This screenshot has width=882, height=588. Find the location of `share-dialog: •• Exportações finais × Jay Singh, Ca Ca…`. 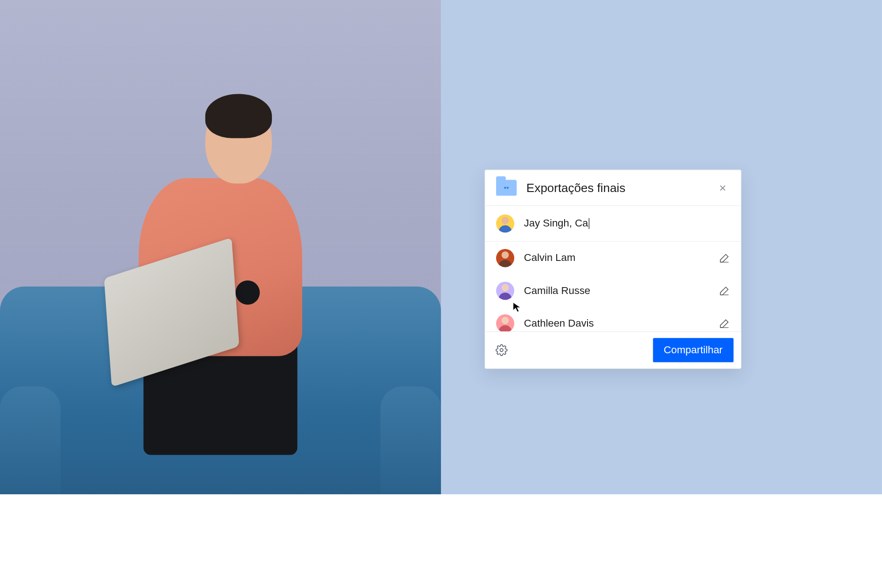

share-dialog: •• Exportações finais × Jay Singh, Ca Ca… is located at coordinates (613, 269).